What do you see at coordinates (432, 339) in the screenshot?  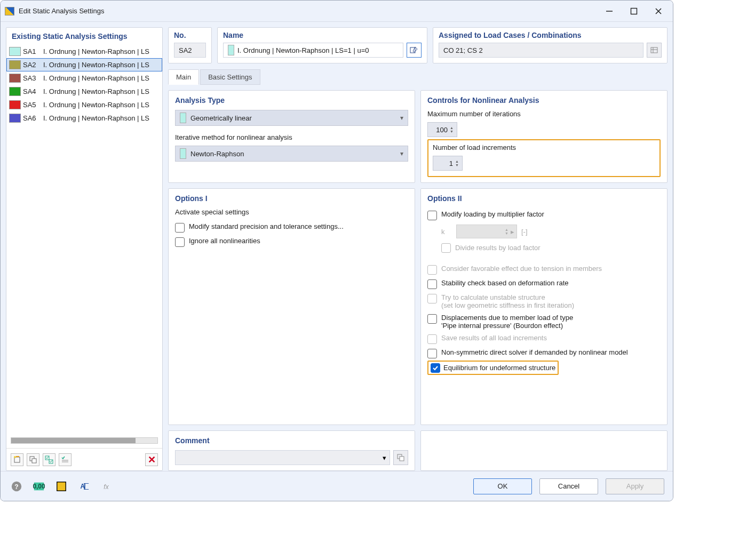 I see `save-results-checkbox` at bounding box center [432, 339].